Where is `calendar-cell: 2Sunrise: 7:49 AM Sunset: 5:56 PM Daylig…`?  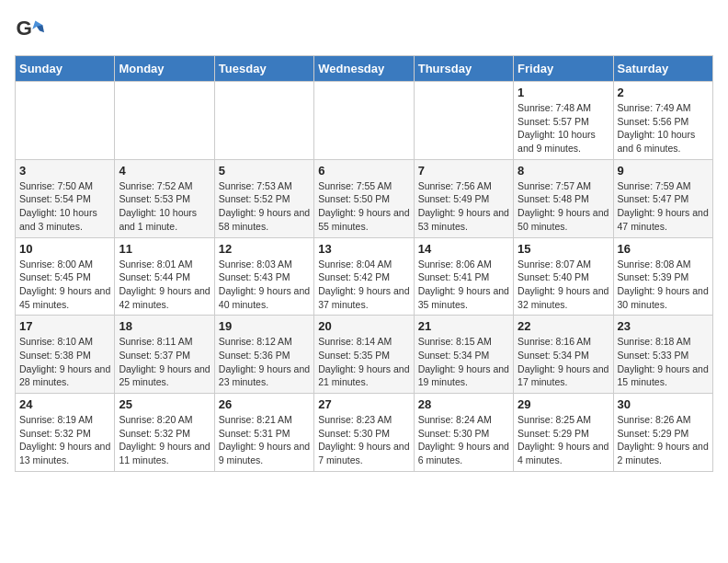
calendar-cell: 2Sunrise: 7:49 AM Sunset: 5:56 PM Daylig… is located at coordinates (663, 121).